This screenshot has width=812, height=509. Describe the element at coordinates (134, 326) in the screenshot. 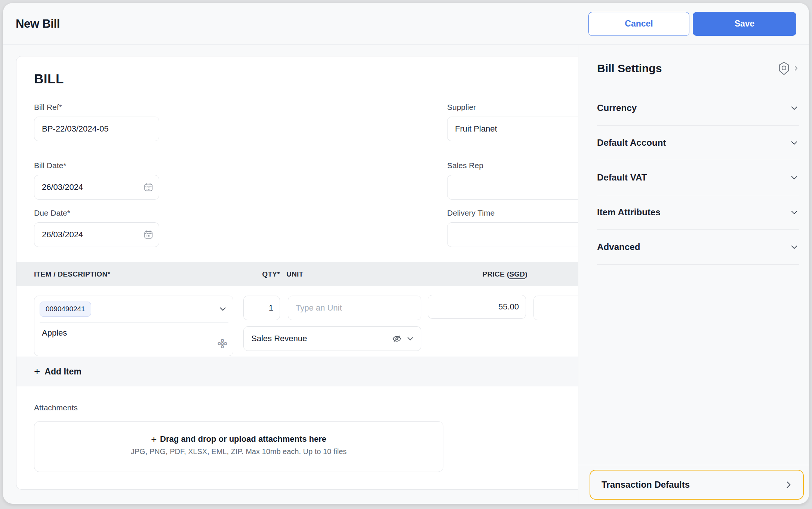

I see `item-description-cell: 0090490241 Apples ⌘` at that location.